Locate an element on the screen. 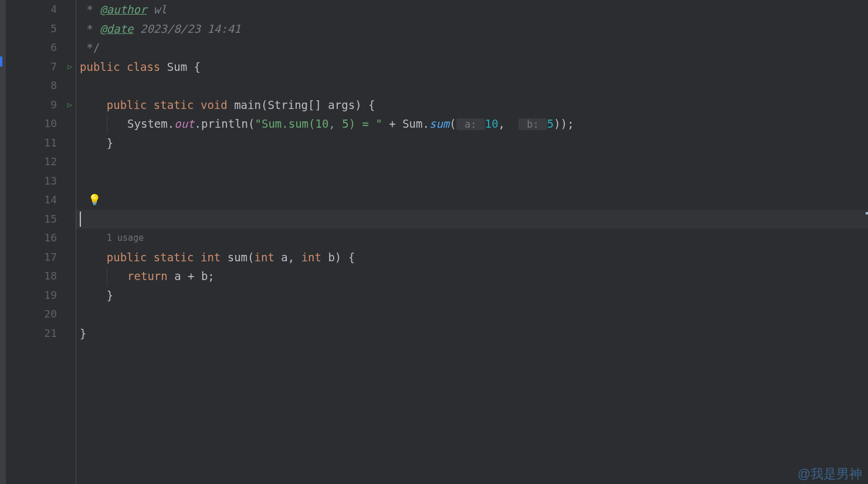 This screenshot has width=868, height=484. gutter-line: 15 is located at coordinates (41, 219).